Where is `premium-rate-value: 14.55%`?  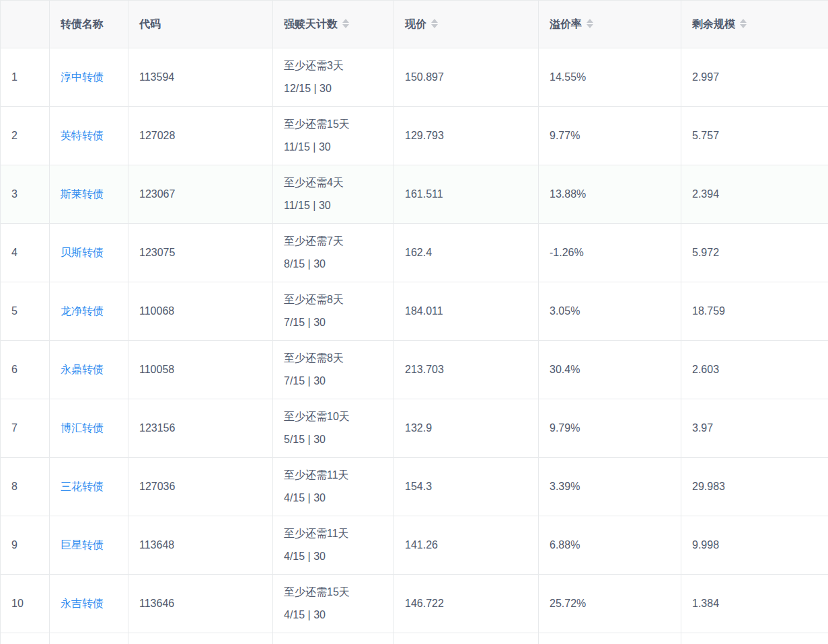 premium-rate-value: 14.55% is located at coordinates (568, 77).